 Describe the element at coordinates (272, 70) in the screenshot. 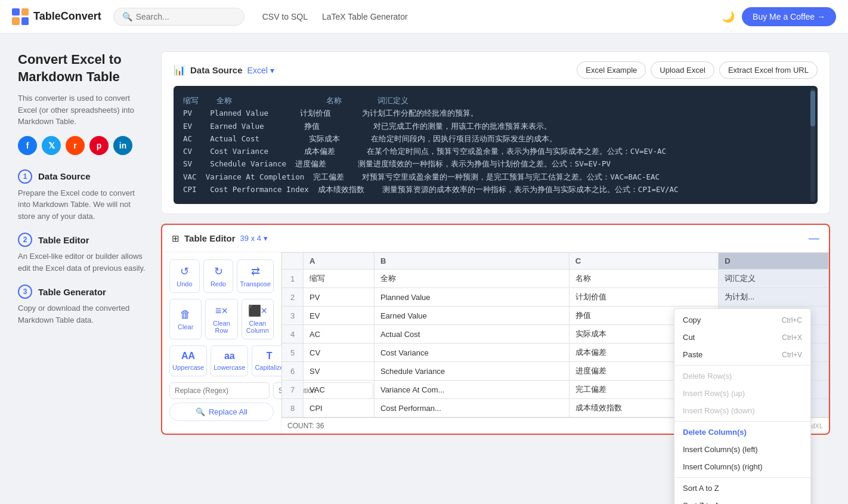

I see `chevron-down-icon: ▾` at that location.